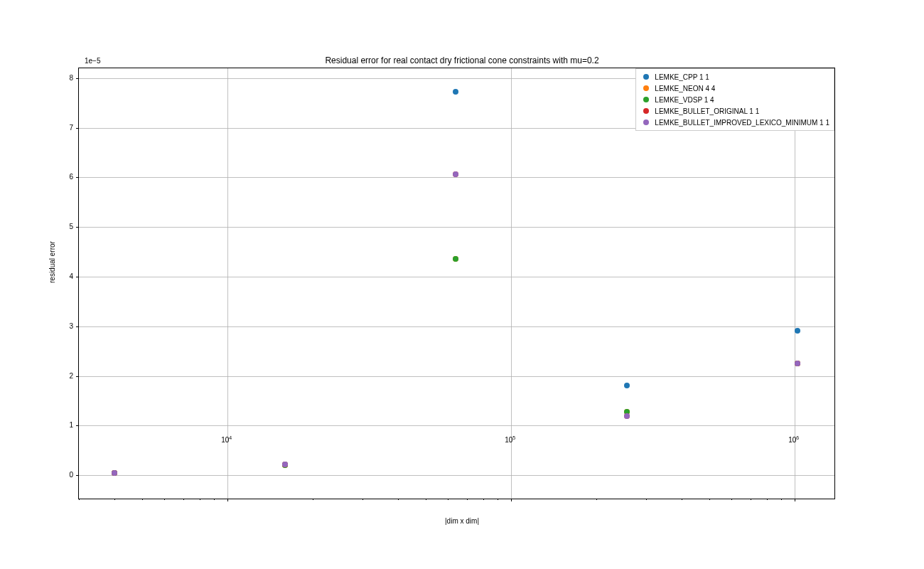  Describe the element at coordinates (793, 440) in the screenshot. I see `x-tick-label: 106` at that location.